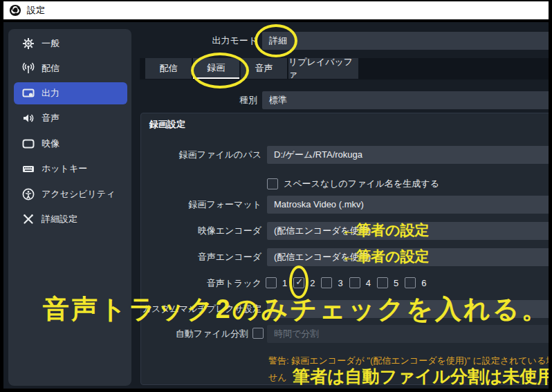  I want to click on tab-replay-buffer: リプレイバッファ, so click(324, 68).